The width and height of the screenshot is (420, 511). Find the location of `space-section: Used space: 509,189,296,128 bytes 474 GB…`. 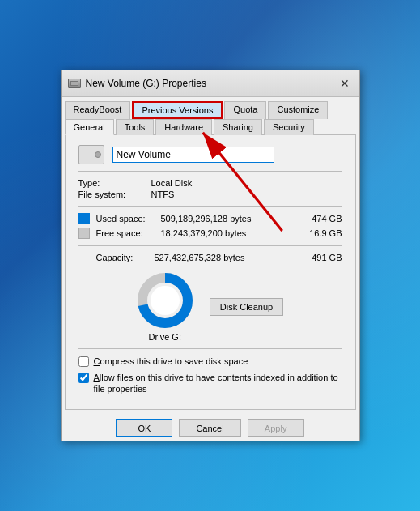

space-section: Used space: 509,189,296,128 bytes 474 GB… is located at coordinates (210, 226).